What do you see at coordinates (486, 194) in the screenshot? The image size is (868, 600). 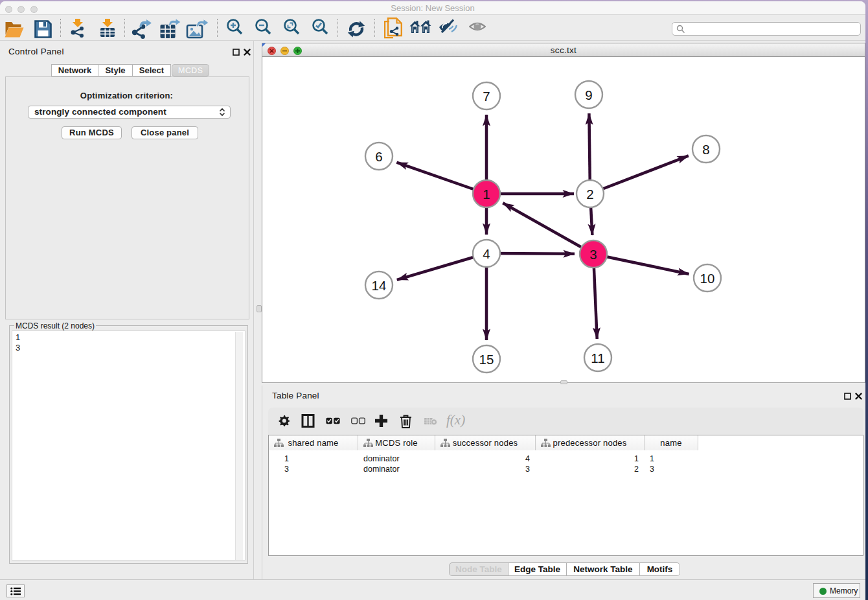 I see `svg-text: 1` at bounding box center [486, 194].